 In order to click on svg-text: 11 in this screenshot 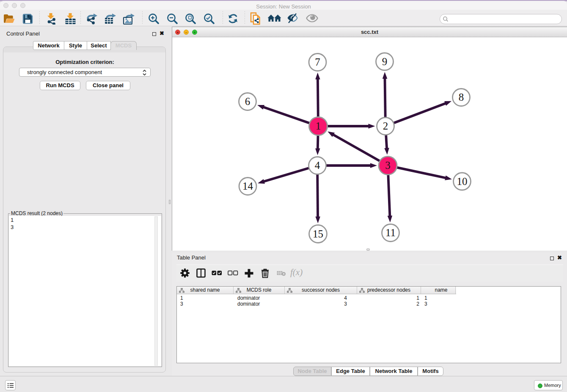, I will do `click(391, 233)`.